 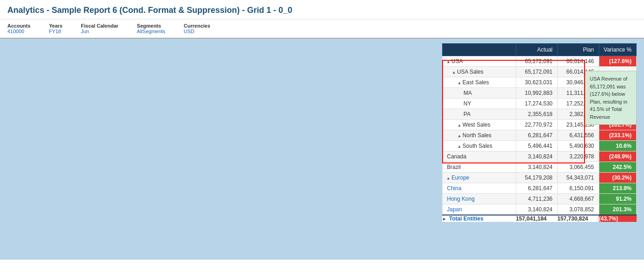 I want to click on row-label-brazil: Brazil, so click(x=454, y=167).